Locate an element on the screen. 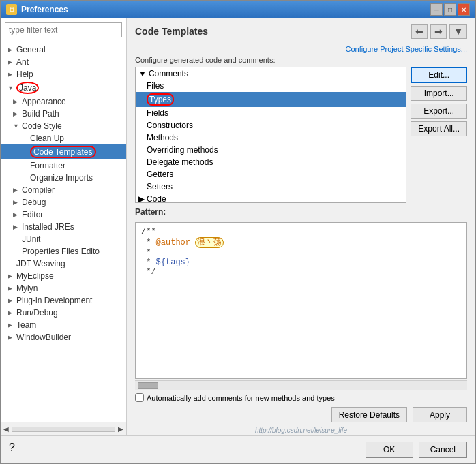 This screenshot has height=464, width=476. restore-defaults-button: Restore Defaults is located at coordinates (370, 415).